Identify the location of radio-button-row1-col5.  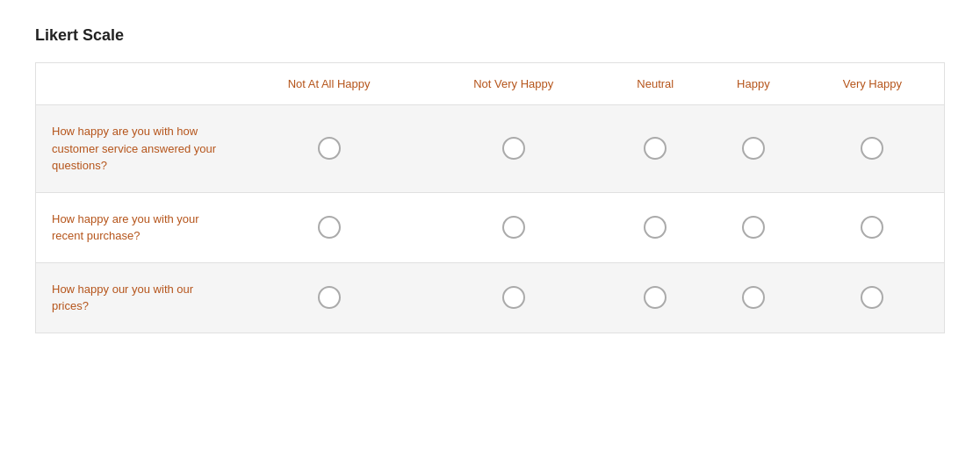
(872, 148).